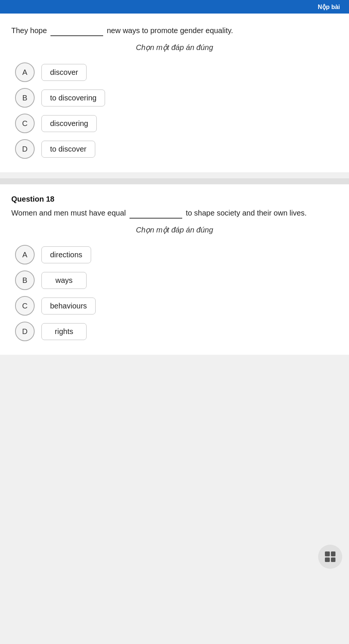 The height and width of the screenshot is (644, 349). I want to click on q17-option-d-box: to discover, so click(69, 149).